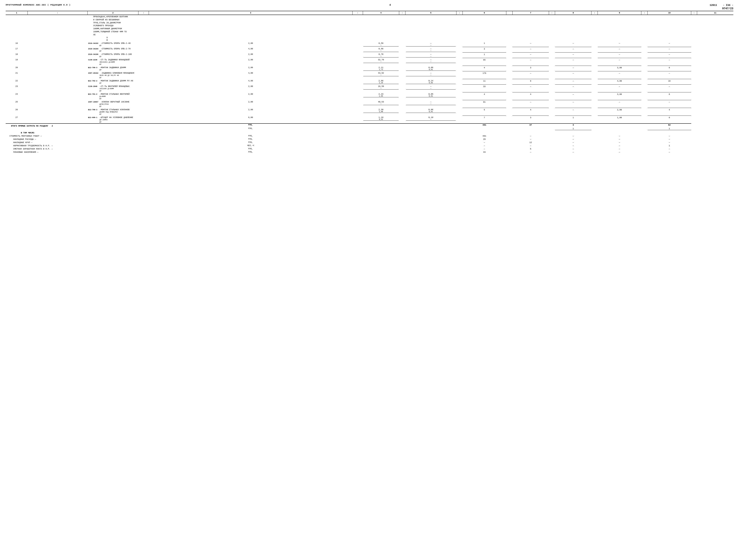  What do you see at coordinates (370, 152) in the screenshot?
I see `bottom-item-row: ПЛАНОВЫЕ НАКОПЛЕНИЯ — РУБ, 43 — — — —` at bounding box center [370, 152].